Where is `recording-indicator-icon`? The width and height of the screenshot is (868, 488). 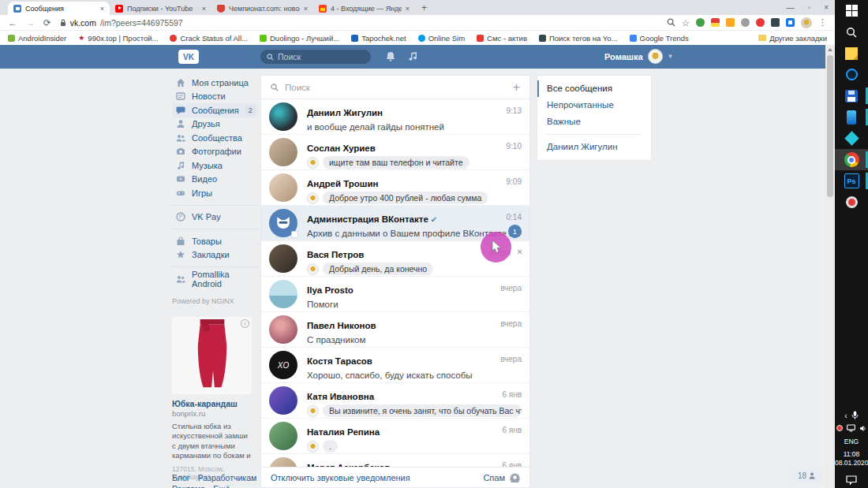
recording-indicator-icon is located at coordinates (840, 428).